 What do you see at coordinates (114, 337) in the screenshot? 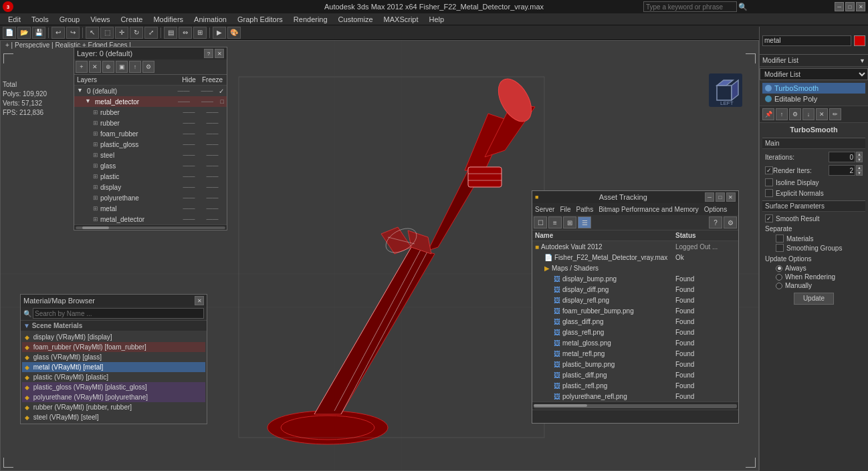
I see `list-item: ◆ display (VRayMtl) [display]` at bounding box center [114, 337].